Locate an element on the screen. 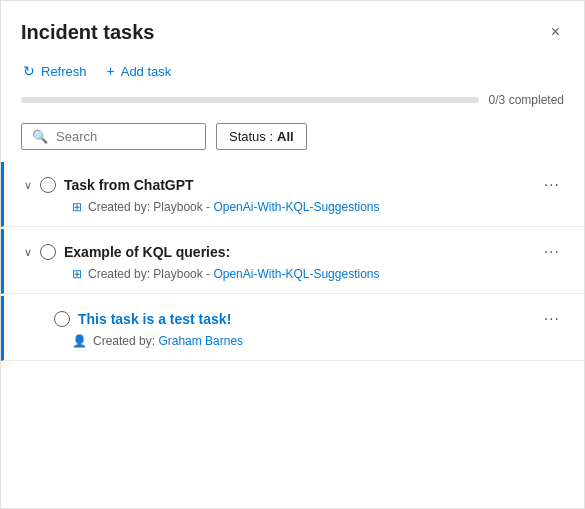 This screenshot has height=509, width=585. status-label: Status : is located at coordinates (251, 136).